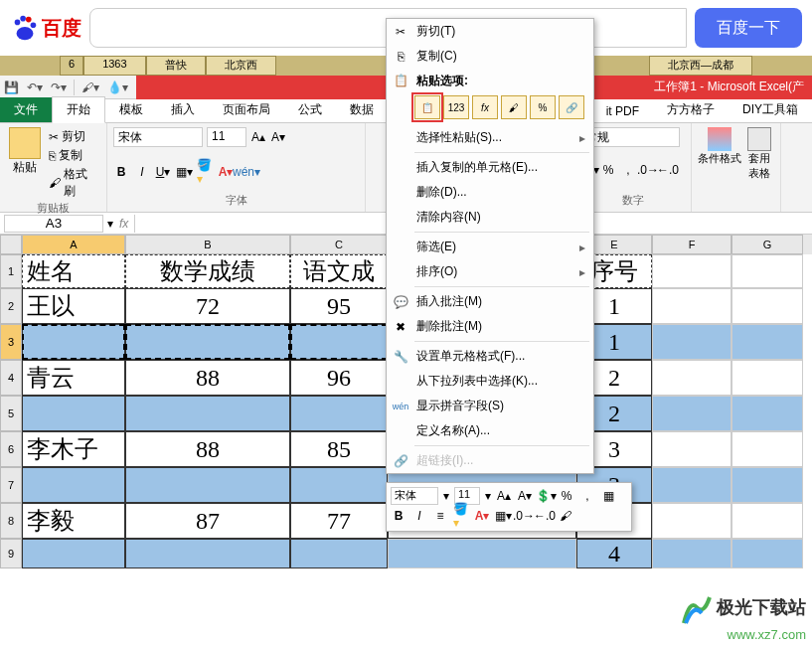 The image size is (812, 648). I want to click on row-header: 1, so click(11, 271).